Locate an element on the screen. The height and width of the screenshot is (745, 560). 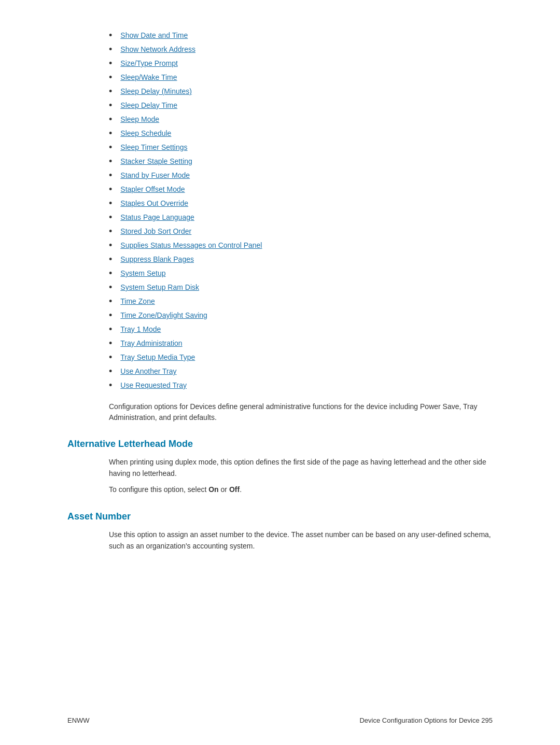
list-item: •Show Date and Time is located at coordinates (301, 36).